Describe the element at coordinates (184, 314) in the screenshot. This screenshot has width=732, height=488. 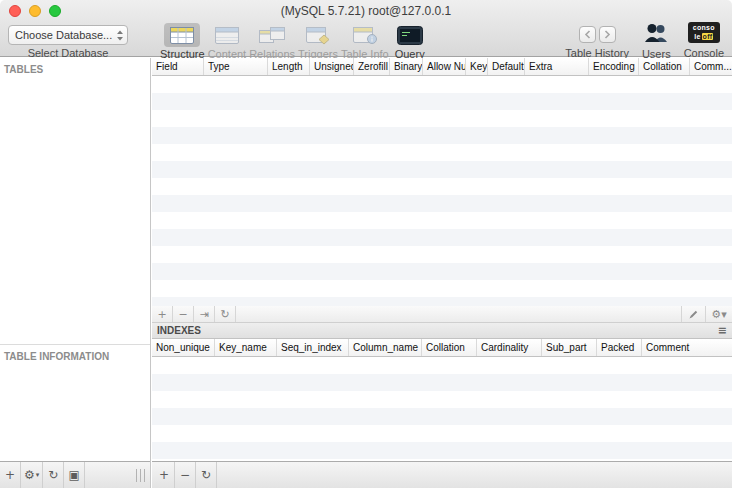
I see `remove-field-button: −` at that location.